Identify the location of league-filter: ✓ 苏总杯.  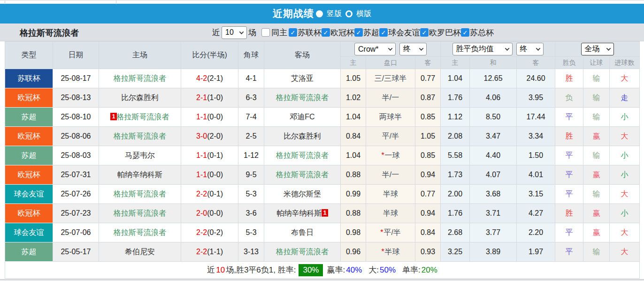
(477, 33).